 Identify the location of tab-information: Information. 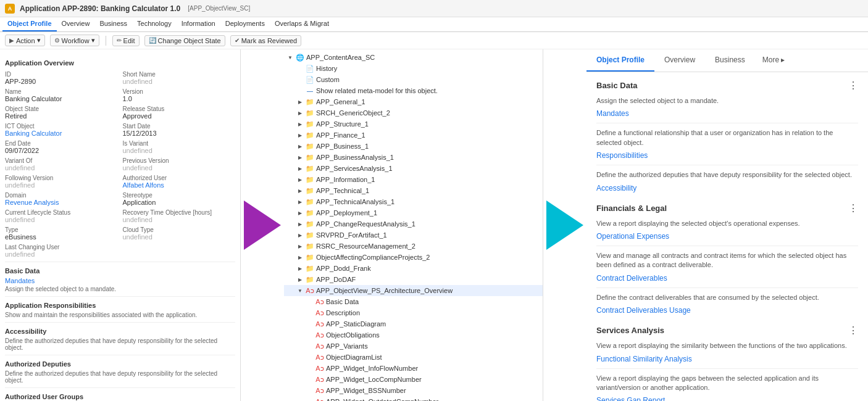
(199, 25).